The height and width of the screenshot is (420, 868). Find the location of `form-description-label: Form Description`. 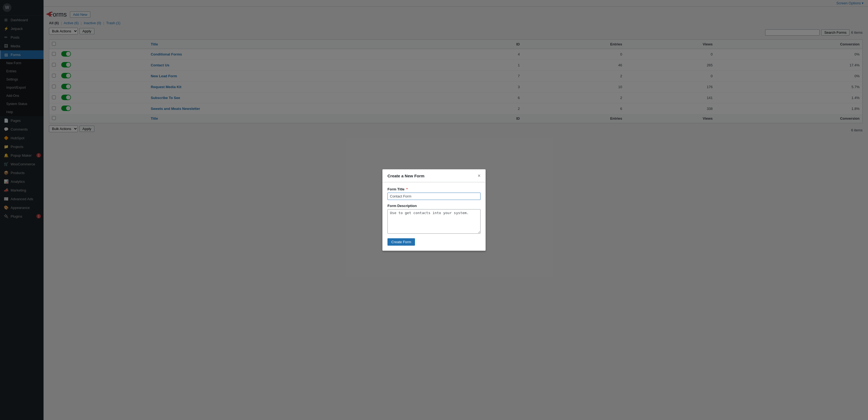

form-description-label: Form Description is located at coordinates (434, 206).